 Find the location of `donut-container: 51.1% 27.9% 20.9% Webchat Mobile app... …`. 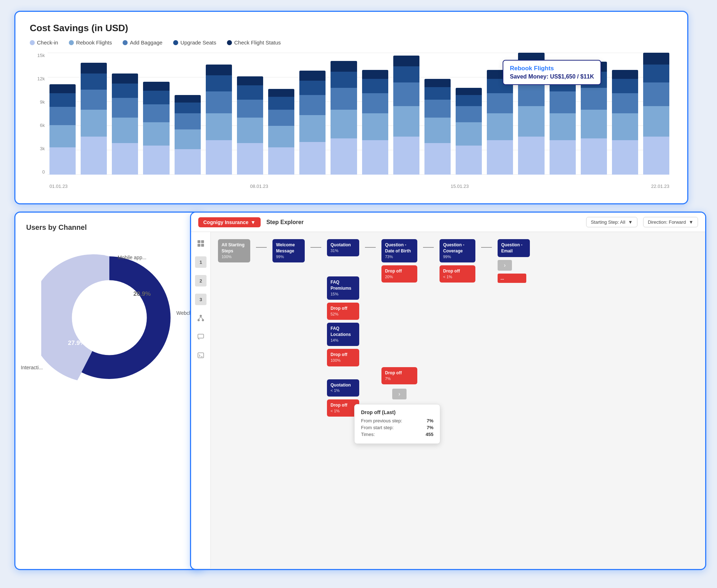

donut-container: 51.1% 27.9% 20.9% Webchat Mobile app... … is located at coordinates (109, 318).